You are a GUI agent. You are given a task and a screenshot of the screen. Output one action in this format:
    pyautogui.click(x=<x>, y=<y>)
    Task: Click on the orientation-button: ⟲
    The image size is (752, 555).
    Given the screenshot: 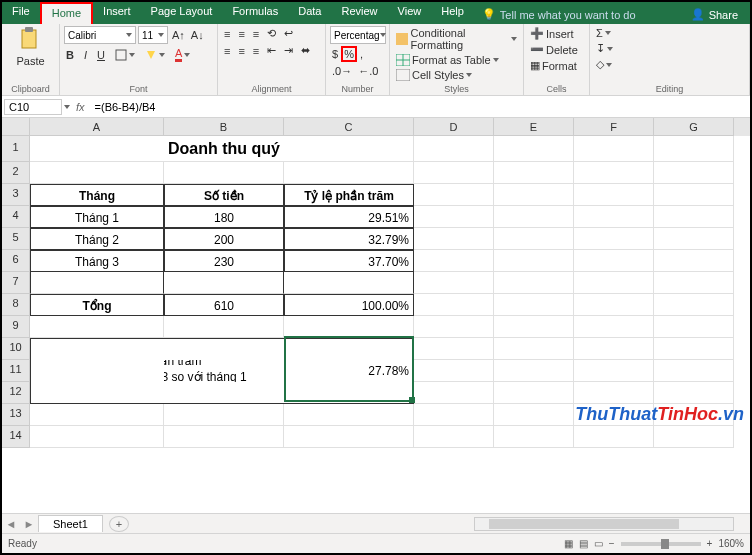 What is the action you would take?
    pyautogui.click(x=272, y=34)
    